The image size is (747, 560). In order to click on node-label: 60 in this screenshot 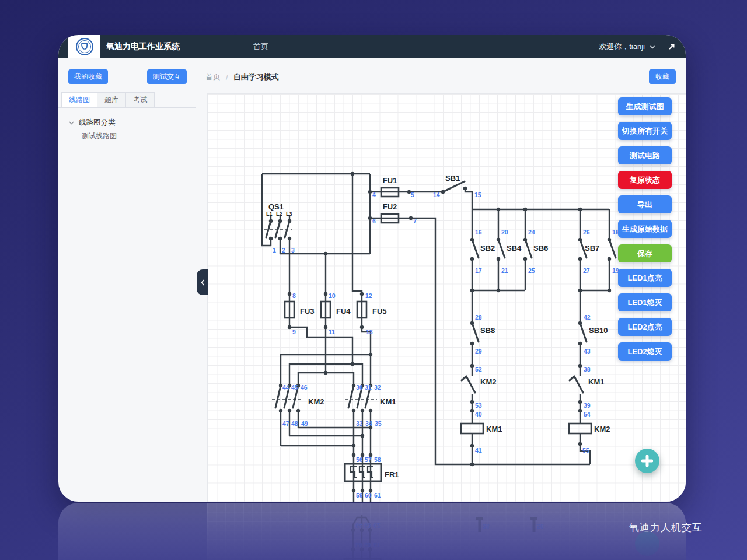, I will do `click(368, 495)`.